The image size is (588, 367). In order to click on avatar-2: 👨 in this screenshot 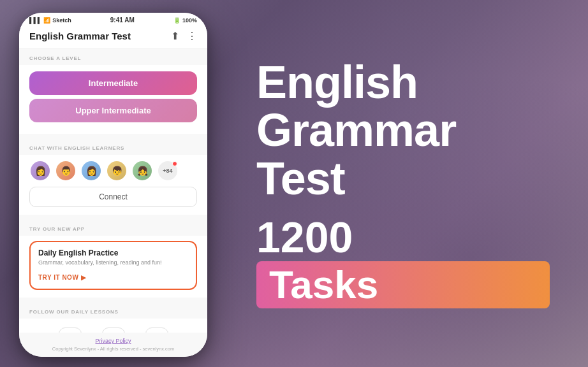, I will do `click(66, 171)`.